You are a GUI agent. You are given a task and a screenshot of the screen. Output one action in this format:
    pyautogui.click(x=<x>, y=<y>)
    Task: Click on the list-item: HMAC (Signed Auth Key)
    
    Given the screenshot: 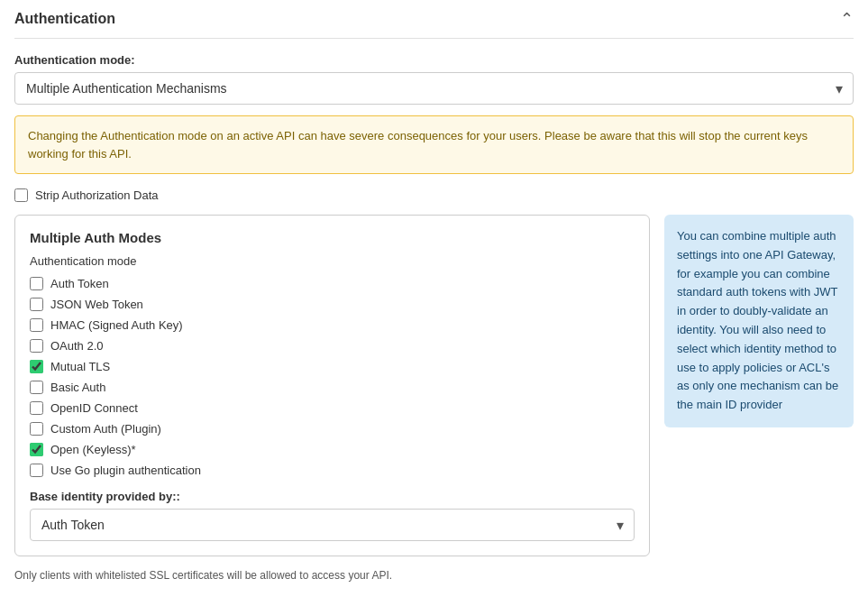 What is the action you would take?
    pyautogui.click(x=332, y=325)
    